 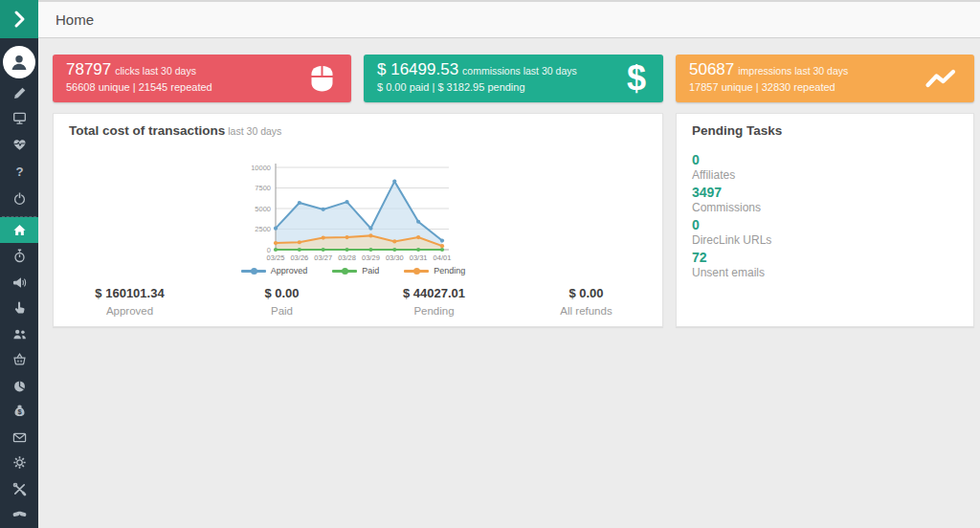 I want to click on top-bar: Home, so click(x=509, y=19).